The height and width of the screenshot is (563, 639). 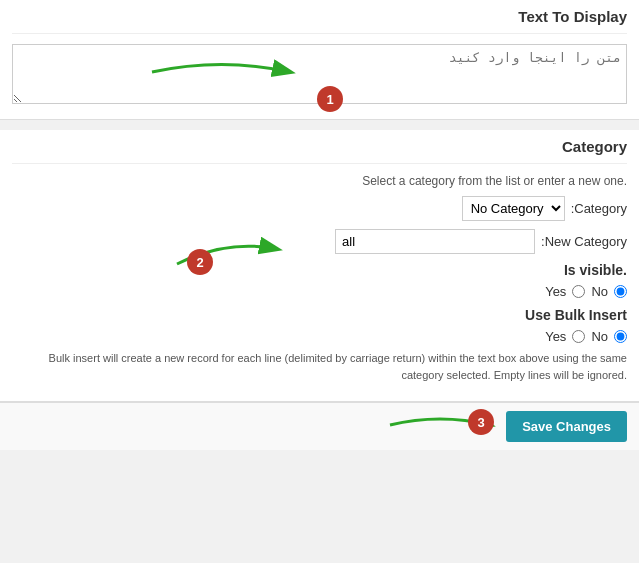 What do you see at coordinates (620, 292) in the screenshot?
I see `is-visible-yes-radio` at bounding box center [620, 292].